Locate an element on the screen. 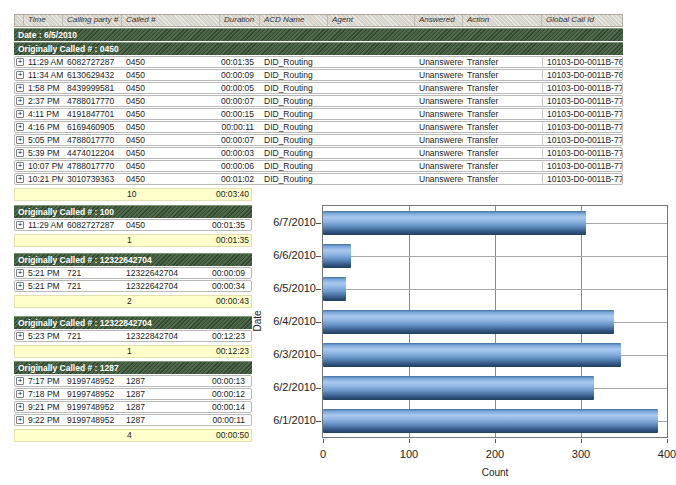  row-time: 5:39 PM is located at coordinates (44, 153).